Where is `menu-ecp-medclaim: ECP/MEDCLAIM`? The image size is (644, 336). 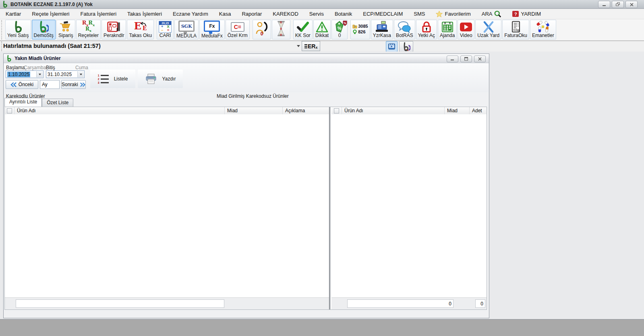
menu-ecp-medclaim: ECP/MEDCLAIM is located at coordinates (383, 14).